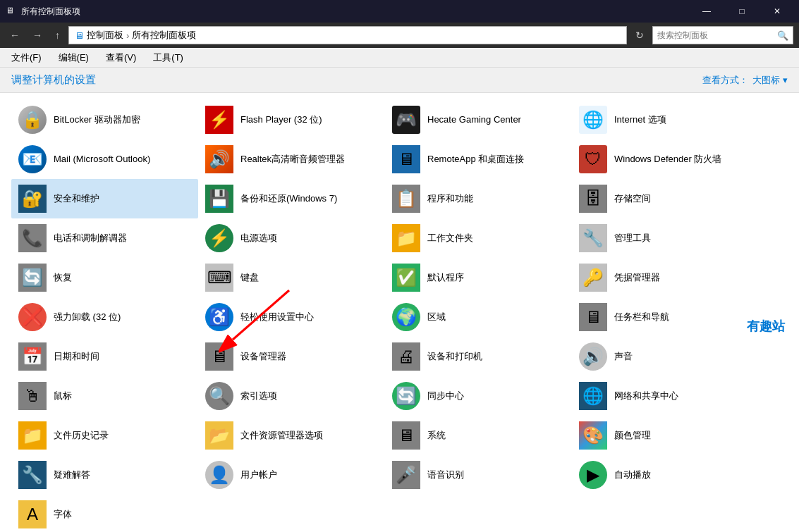 The image size is (799, 532). I want to click on item-label-programs: 程序和功能, so click(450, 199).